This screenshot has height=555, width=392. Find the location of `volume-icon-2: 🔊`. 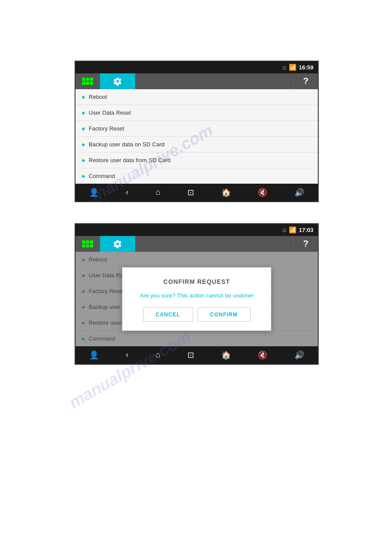

volume-icon-2: 🔊 is located at coordinates (299, 355).